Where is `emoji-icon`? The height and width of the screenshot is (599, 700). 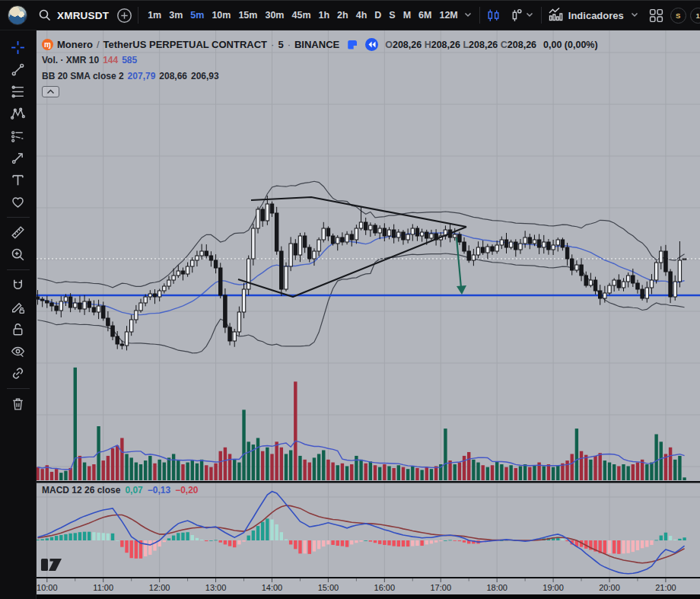 emoji-icon is located at coordinates (18, 202).